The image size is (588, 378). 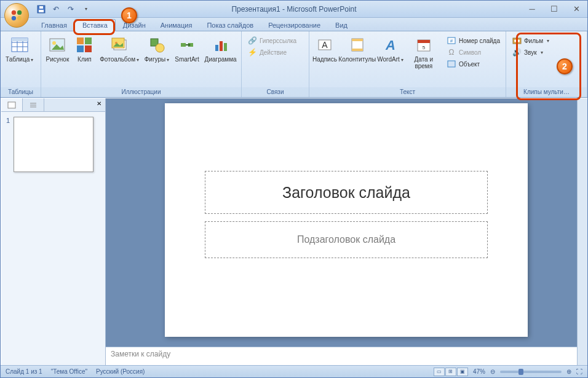 What do you see at coordinates (474, 52) in the screenshot?
I see `symbol-button: Ω Символ` at bounding box center [474, 52].